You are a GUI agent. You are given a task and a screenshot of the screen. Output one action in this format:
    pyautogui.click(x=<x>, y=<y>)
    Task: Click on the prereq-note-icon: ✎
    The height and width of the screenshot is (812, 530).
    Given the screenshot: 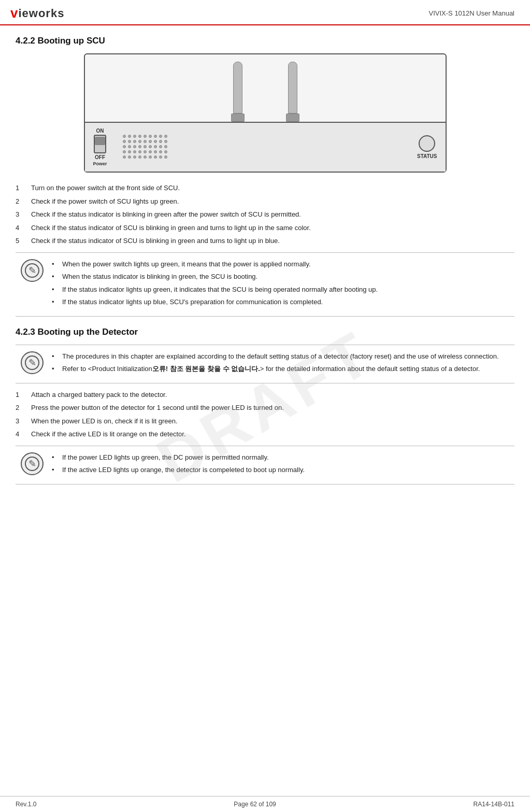 What is the action you would take?
    pyautogui.click(x=32, y=363)
    